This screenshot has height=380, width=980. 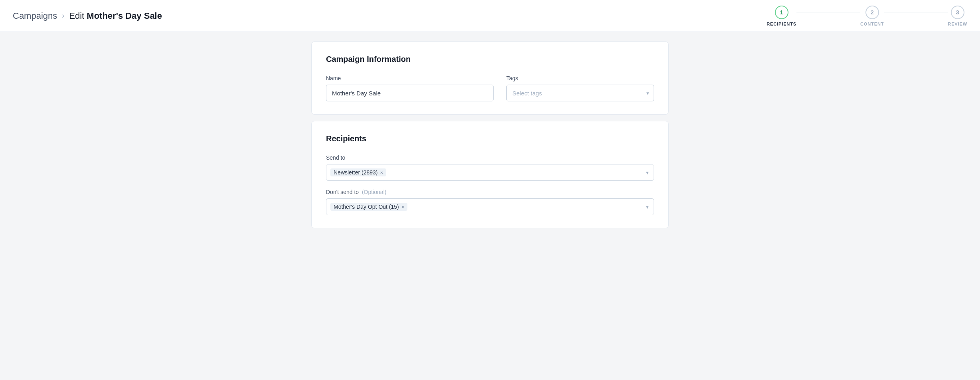 What do you see at coordinates (87, 16) in the screenshot?
I see `breadcrumb: Campaigns › Edit Mother's Day Sale` at bounding box center [87, 16].